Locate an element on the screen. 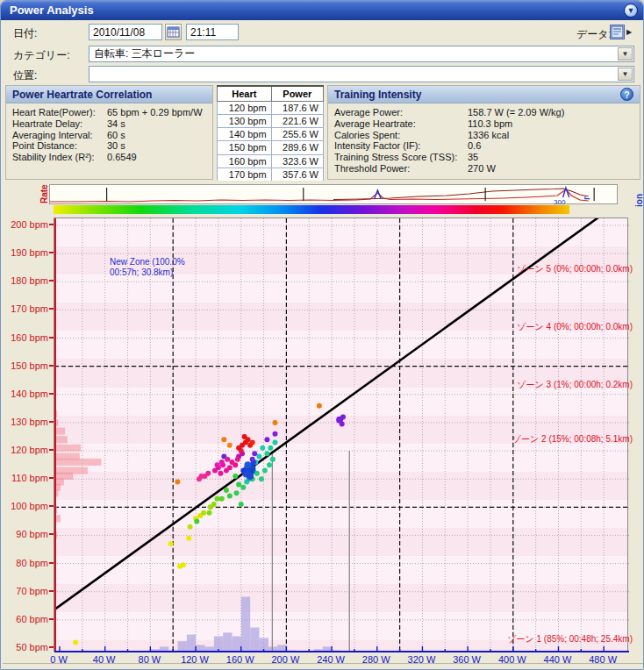 Image resolution: width=644 pixels, height=670 pixels. table-row: 170 bpm357.6 W is located at coordinates (270, 174).